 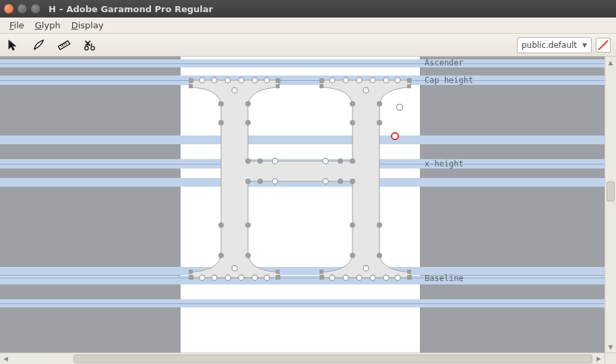 What do you see at coordinates (17, 26) in the screenshot?
I see `menu-file: File` at bounding box center [17, 26].